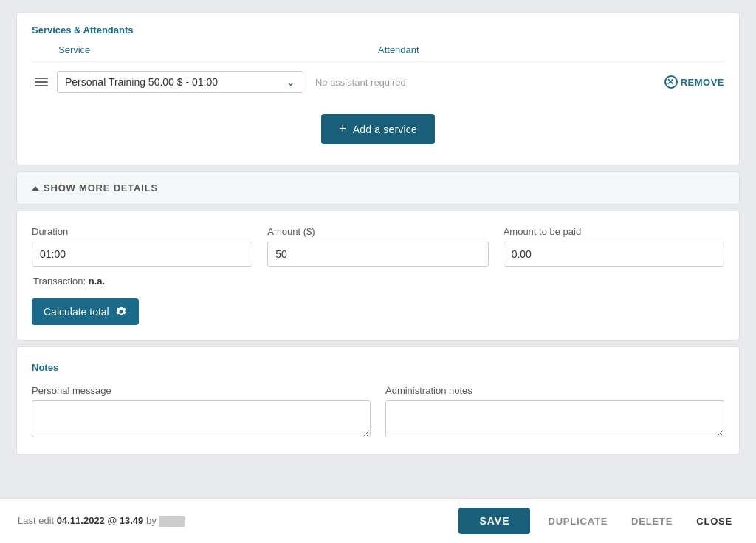  What do you see at coordinates (378, 232) in the screenshot?
I see `amount-label: Amount ($)` at bounding box center [378, 232].